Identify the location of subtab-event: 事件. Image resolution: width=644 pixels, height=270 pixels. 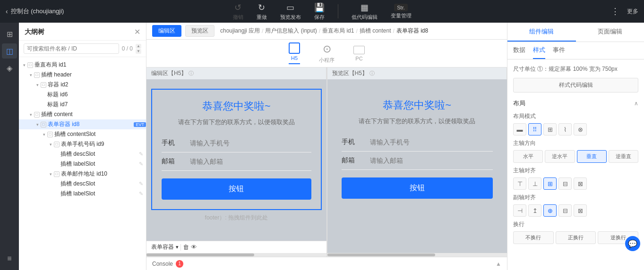
(559, 51).